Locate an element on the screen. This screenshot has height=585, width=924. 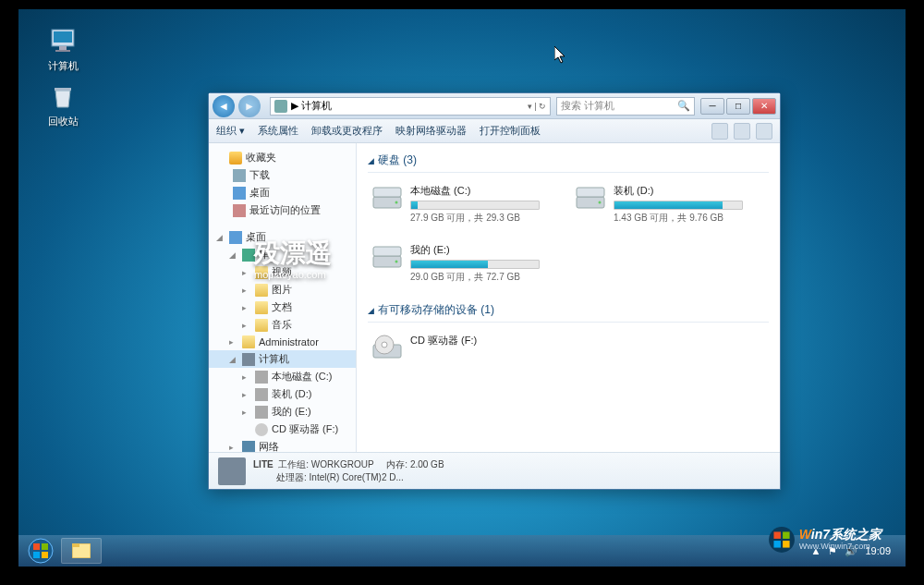
details-name: LITE is located at coordinates (263, 464).